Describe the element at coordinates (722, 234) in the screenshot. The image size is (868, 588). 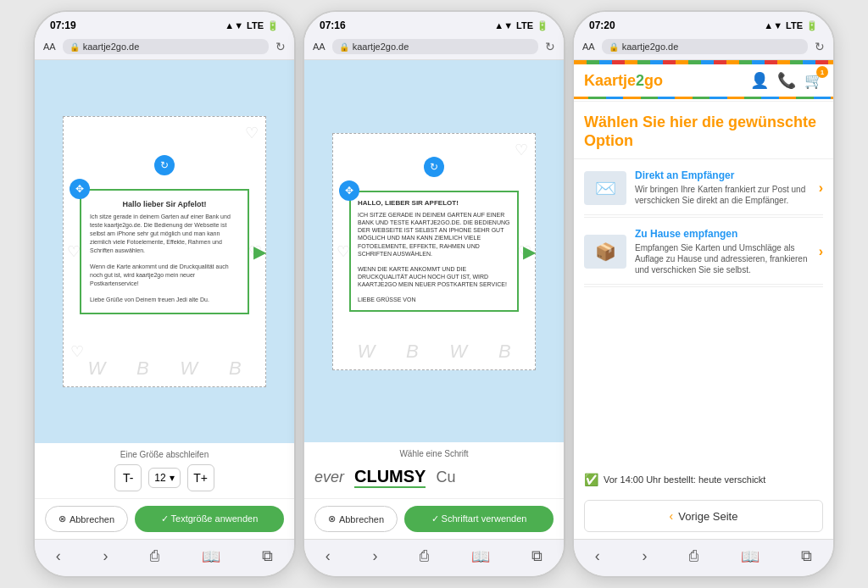
I see `option-title-2: Zu Hause empfangen` at that location.